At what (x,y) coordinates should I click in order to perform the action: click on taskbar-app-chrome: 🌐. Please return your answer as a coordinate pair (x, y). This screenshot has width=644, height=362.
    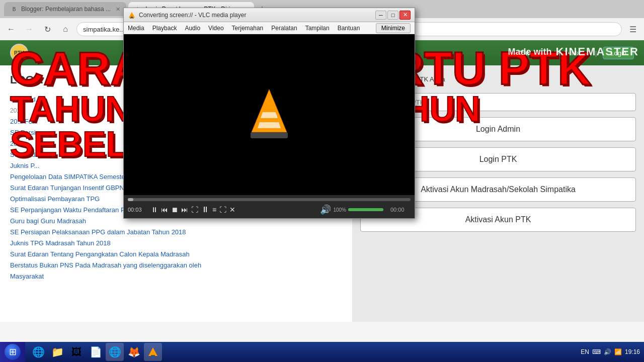
    Looking at the image, I should click on (115, 352).